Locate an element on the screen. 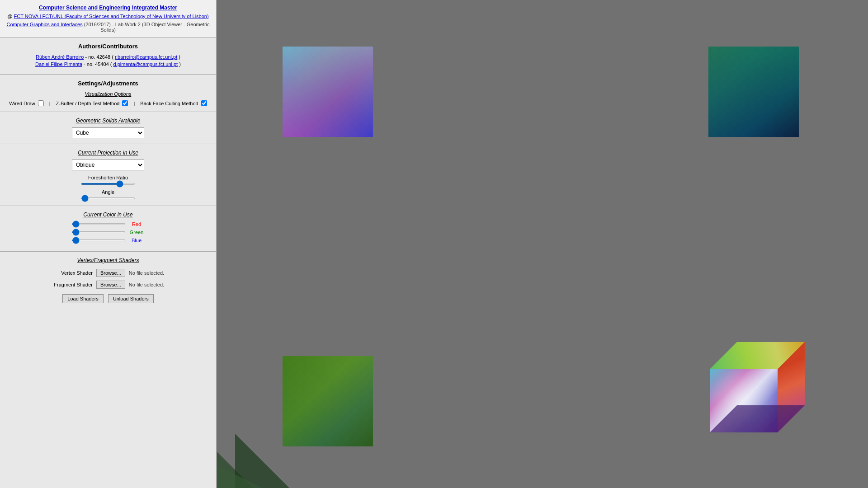 The height and width of the screenshot is (488, 868). author2-email-wrap: ( is located at coordinates (111, 64).